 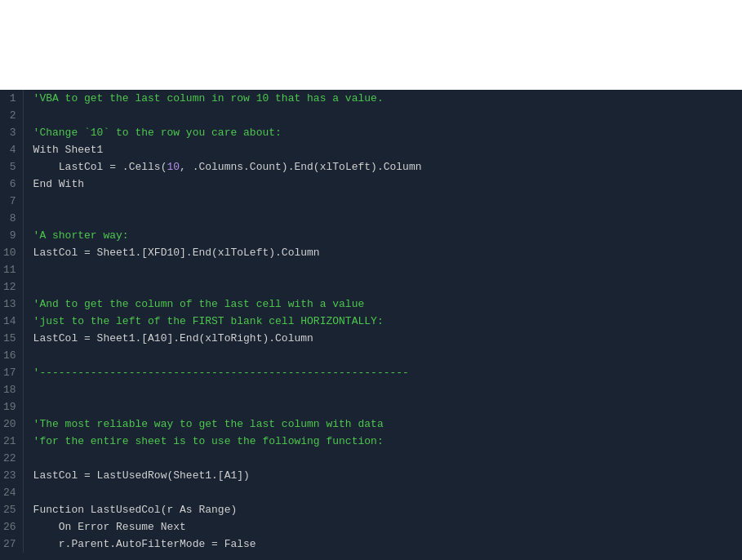 I want to click on line-number: 6, so click(x=11, y=184).